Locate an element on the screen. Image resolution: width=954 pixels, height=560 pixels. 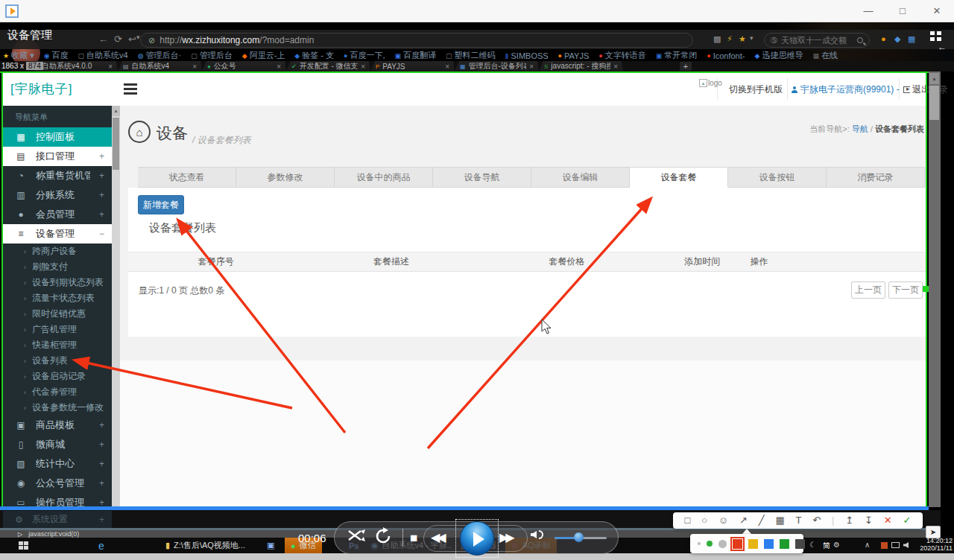
bookmark-item: ▦ 在线批量生 is located at coordinates (825, 55).